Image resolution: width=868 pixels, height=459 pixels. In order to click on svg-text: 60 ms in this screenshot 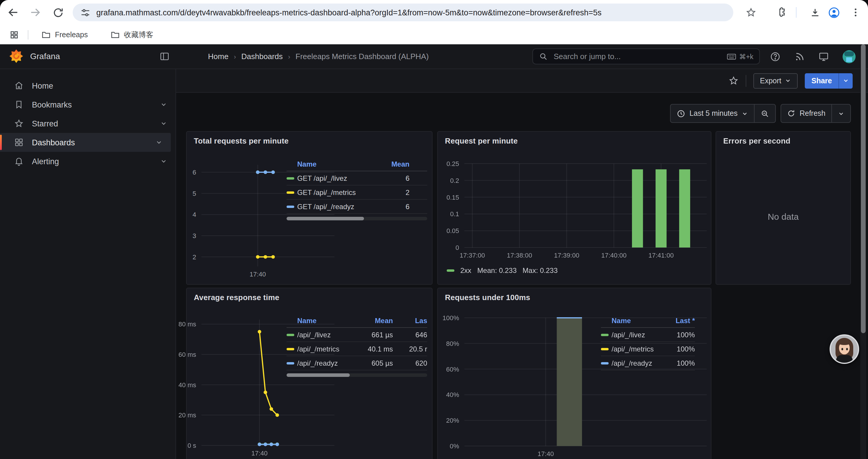, I will do `click(187, 355)`.